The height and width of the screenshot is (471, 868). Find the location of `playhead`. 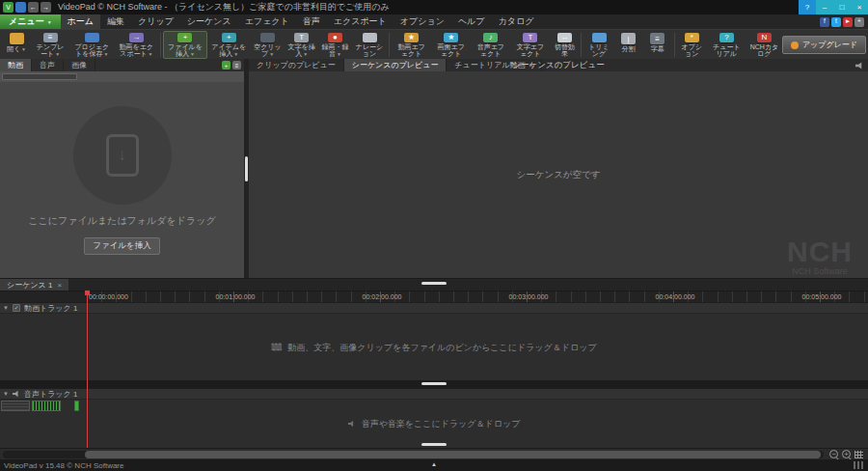

playhead is located at coordinates (87, 369).